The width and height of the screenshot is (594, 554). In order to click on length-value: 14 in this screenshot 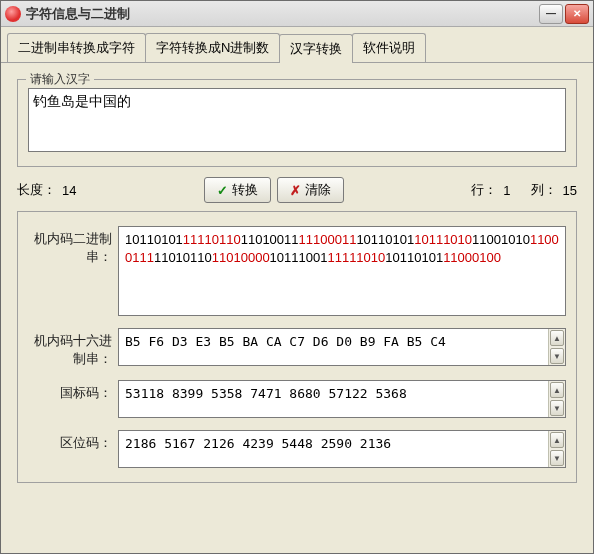, I will do `click(69, 190)`.